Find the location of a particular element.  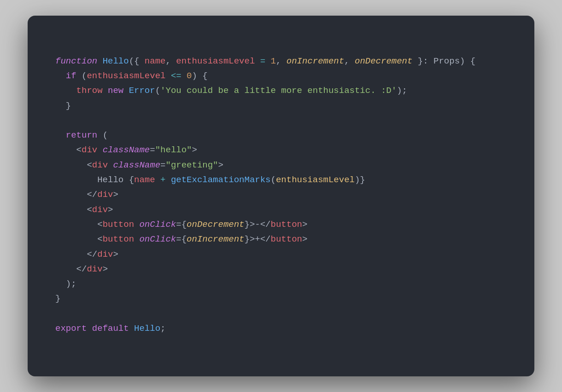

line-8: <div className="greeting"> is located at coordinates (139, 165).